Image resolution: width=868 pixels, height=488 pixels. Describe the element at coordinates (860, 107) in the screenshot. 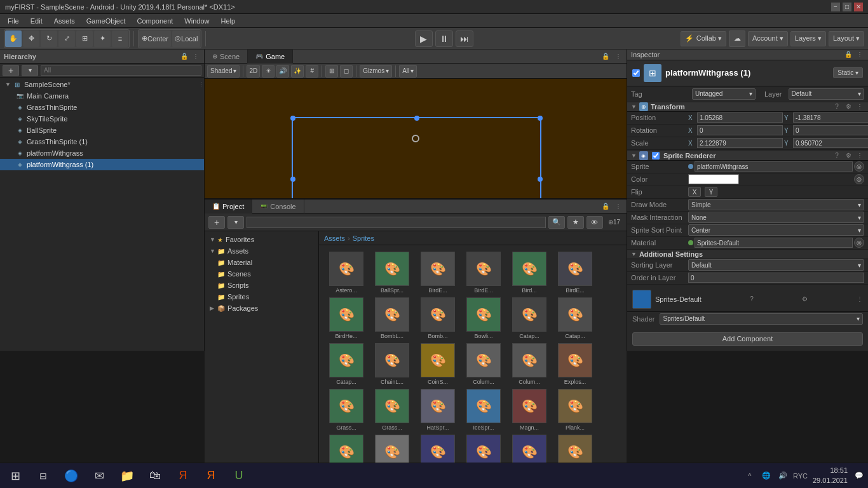

I see `transform-more-icon: ⋮` at that location.